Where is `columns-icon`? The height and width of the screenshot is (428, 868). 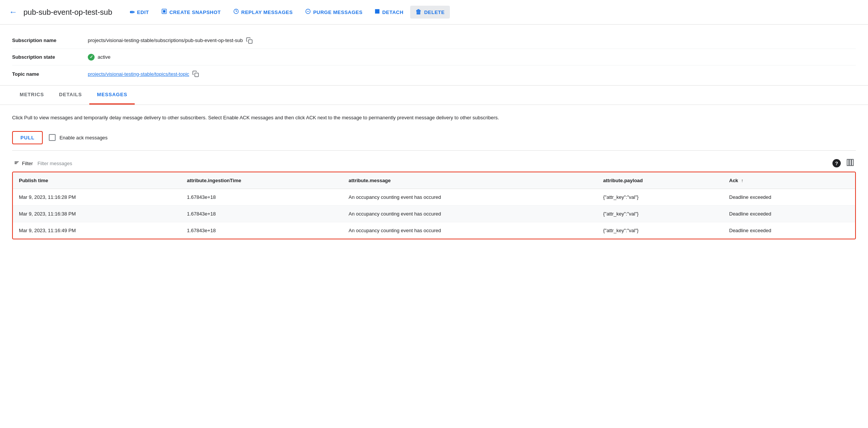 columns-icon is located at coordinates (850, 164).